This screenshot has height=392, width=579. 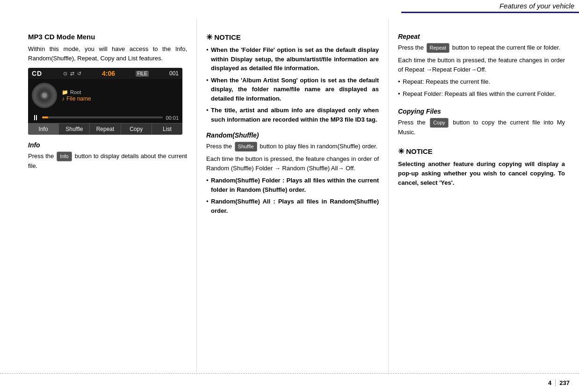 I want to click on copy-inline-button: Copy, so click(x=439, y=123).